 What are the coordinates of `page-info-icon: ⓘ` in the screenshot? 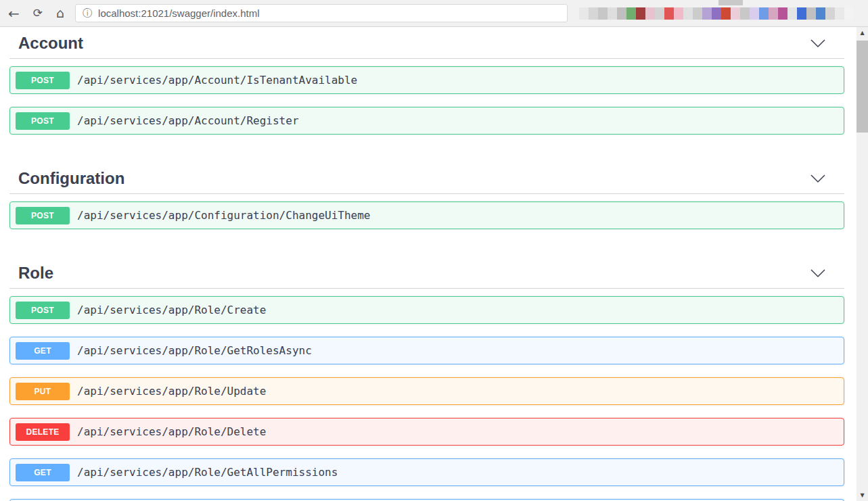 It's located at (87, 14).